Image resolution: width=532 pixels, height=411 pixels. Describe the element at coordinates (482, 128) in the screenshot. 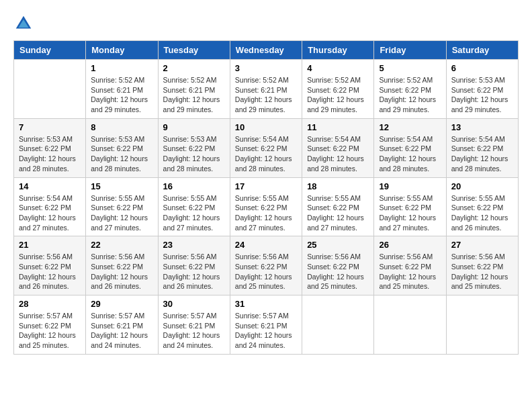

I see `day-number: 13` at that location.